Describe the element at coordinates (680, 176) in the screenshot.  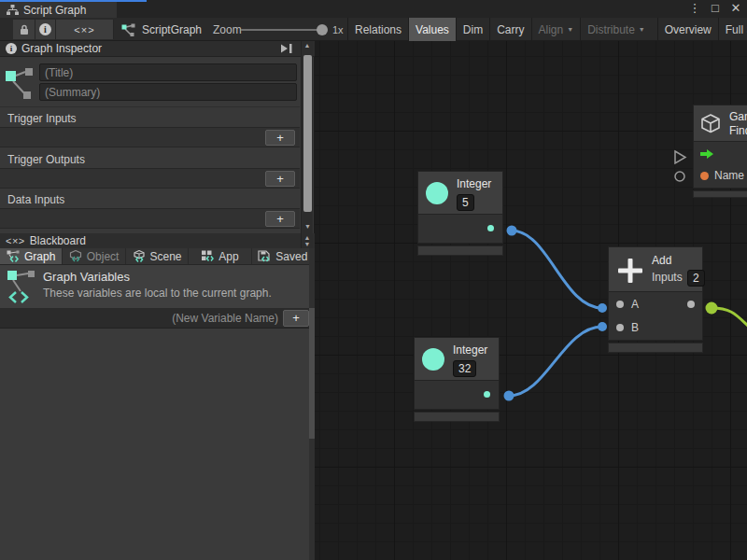
I see `data-input-marker` at that location.